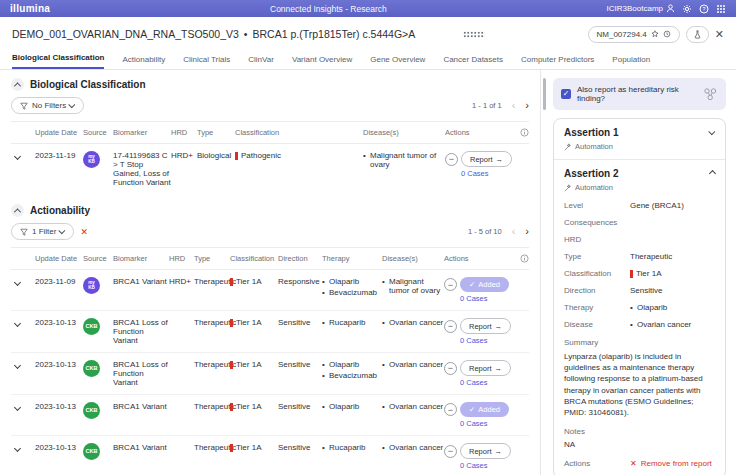  Describe the element at coordinates (640, 132) in the screenshot. I see `assertion-1-header: Assertion 1` at that location.